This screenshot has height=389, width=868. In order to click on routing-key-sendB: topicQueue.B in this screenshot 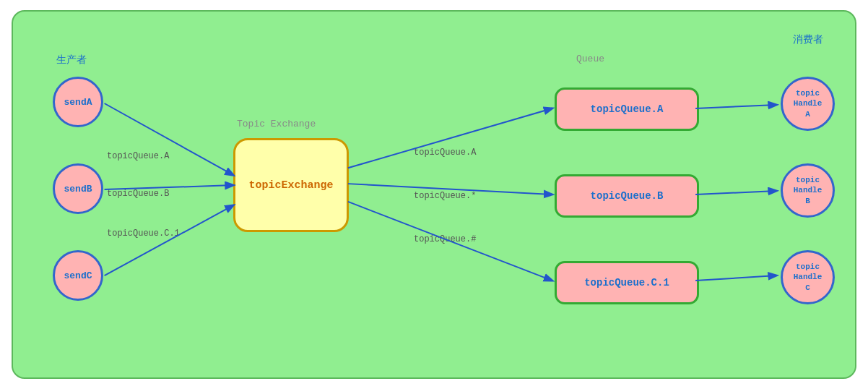, I will do `click(138, 194)`.